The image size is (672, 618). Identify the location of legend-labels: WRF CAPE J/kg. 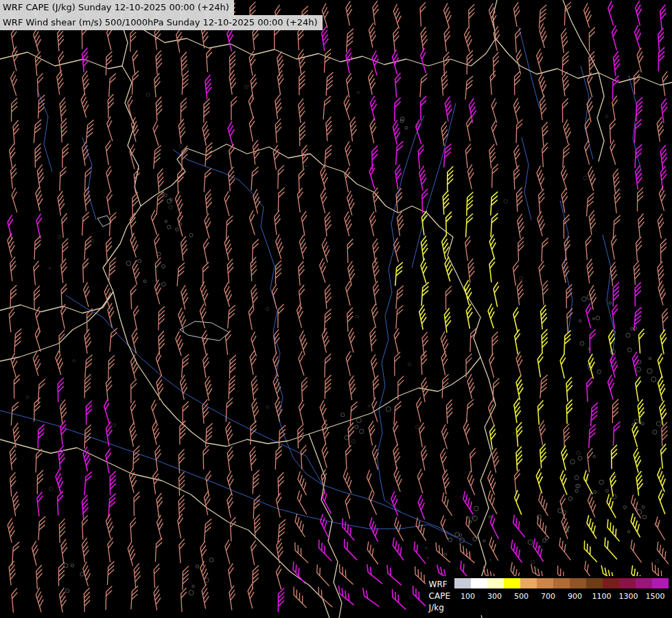
(439, 596).